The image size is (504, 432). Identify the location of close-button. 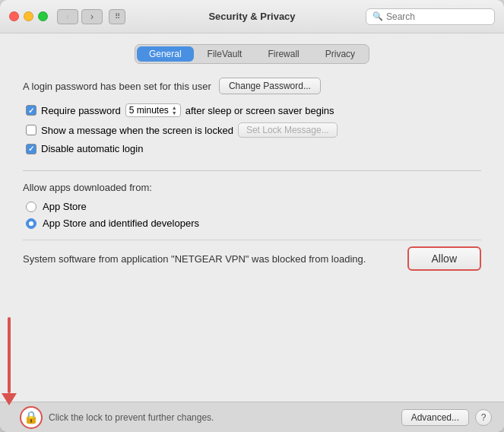
(14, 17).